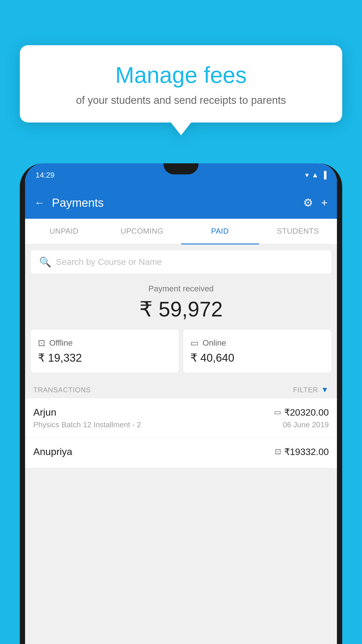 This screenshot has width=362, height=644. Describe the element at coordinates (181, 302) in the screenshot. I see `payment-received-section: Payment received ₹ 59,972` at that location.